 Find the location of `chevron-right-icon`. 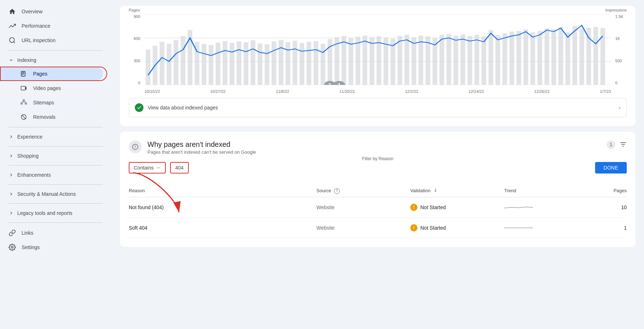

chevron-right-icon is located at coordinates (11, 137).